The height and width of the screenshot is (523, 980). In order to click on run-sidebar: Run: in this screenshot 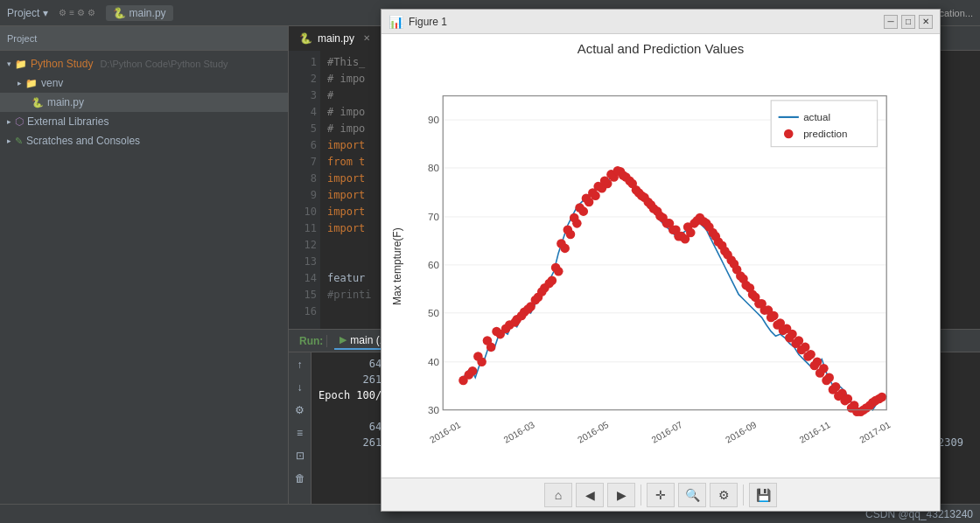, I will do `click(312, 341)`.